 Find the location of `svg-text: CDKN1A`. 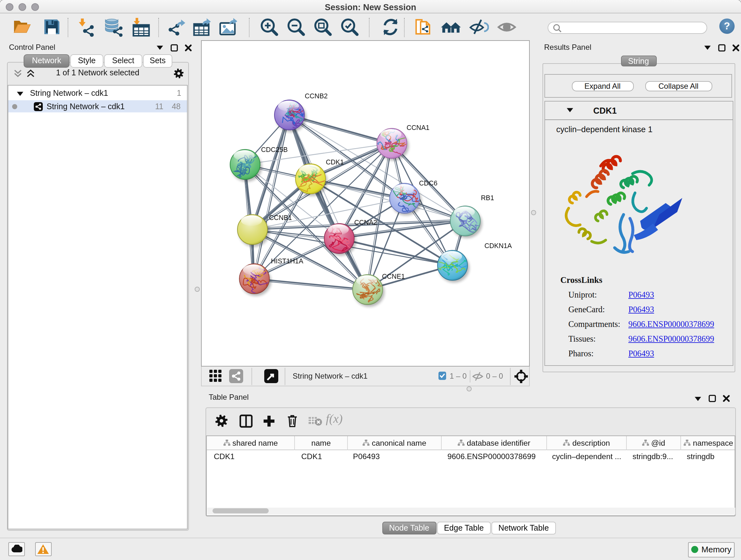

svg-text: CDKN1A is located at coordinates (498, 245).